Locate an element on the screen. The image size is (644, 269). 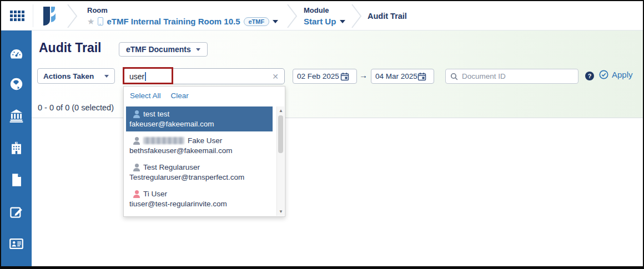
apply-label: Apply is located at coordinates (622, 74).